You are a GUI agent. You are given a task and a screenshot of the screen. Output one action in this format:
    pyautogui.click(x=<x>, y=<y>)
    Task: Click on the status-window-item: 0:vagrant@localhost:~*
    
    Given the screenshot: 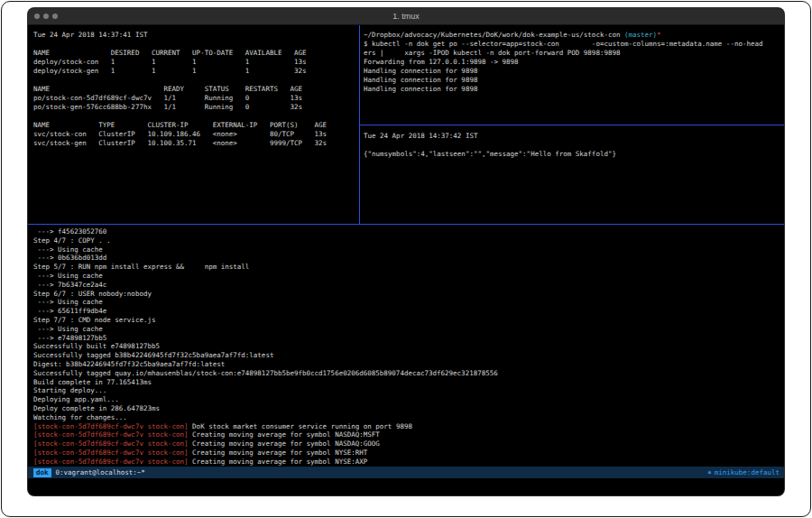 What is the action you would take?
    pyautogui.click(x=101, y=473)
    